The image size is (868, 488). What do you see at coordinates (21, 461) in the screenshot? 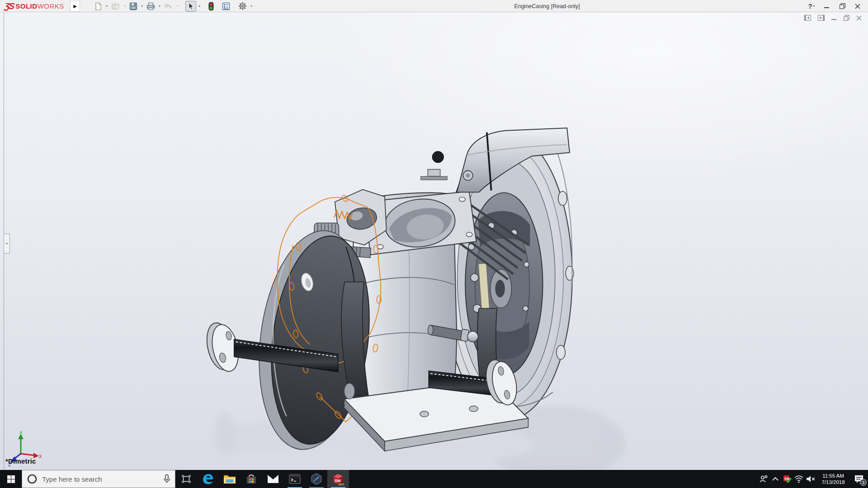
I see `view-orientation-label: *Dimetric` at bounding box center [21, 461].